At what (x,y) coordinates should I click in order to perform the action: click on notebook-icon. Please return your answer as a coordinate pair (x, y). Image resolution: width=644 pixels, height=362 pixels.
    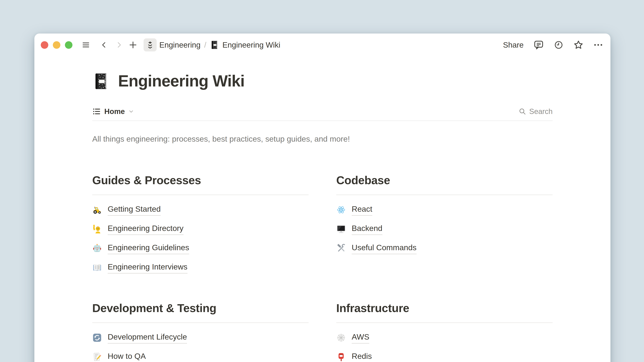
    Looking at the image, I should click on (214, 45).